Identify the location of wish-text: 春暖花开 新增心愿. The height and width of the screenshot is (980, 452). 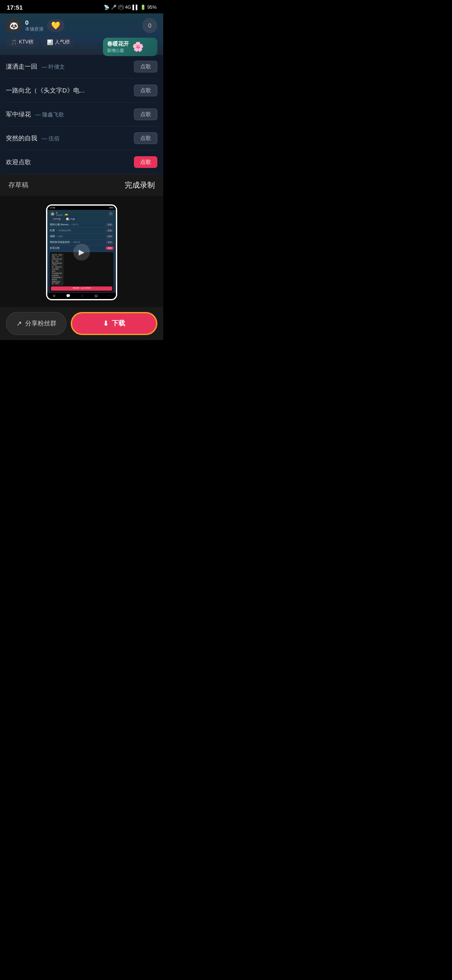
(118, 47).